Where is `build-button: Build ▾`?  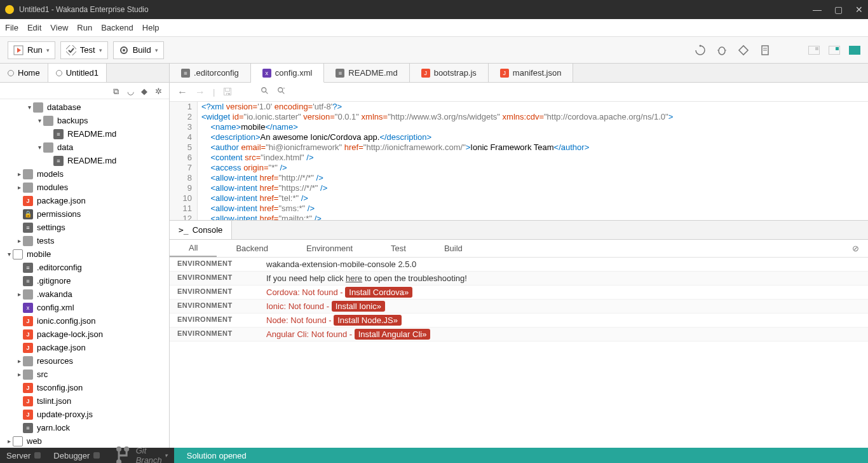
build-button: Build ▾ is located at coordinates (139, 50).